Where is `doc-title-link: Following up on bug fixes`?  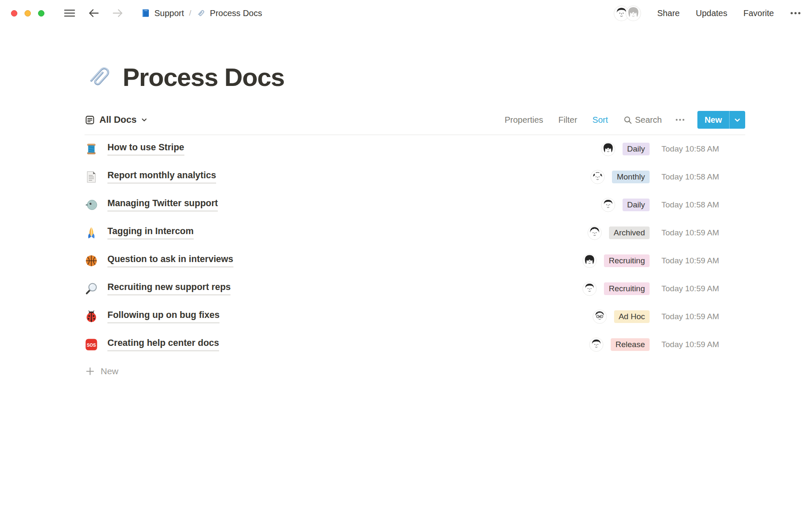 doc-title-link: Following up on bug fixes is located at coordinates (163, 317).